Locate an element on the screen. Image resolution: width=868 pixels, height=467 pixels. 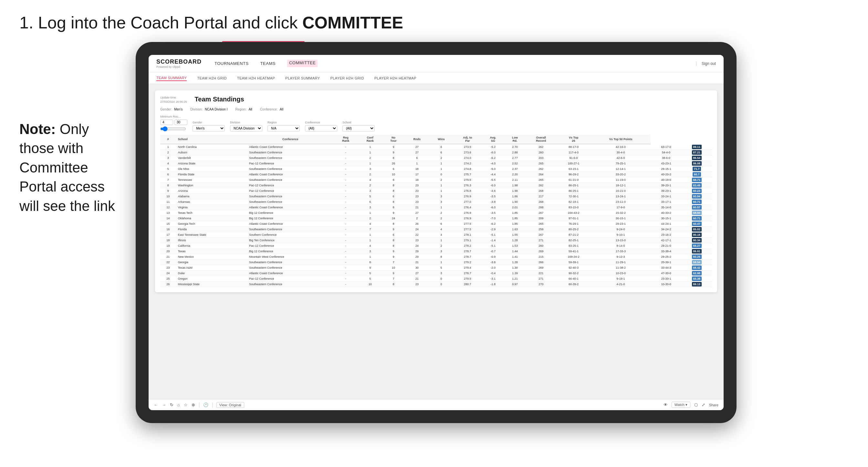
cell-school: Georgia Tech is located at coordinates (212, 224).